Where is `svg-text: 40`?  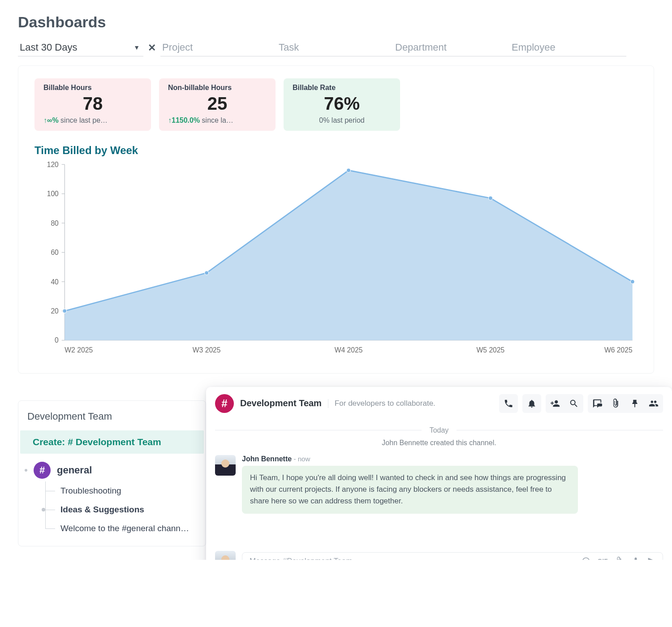
svg-text: 40 is located at coordinates (55, 282).